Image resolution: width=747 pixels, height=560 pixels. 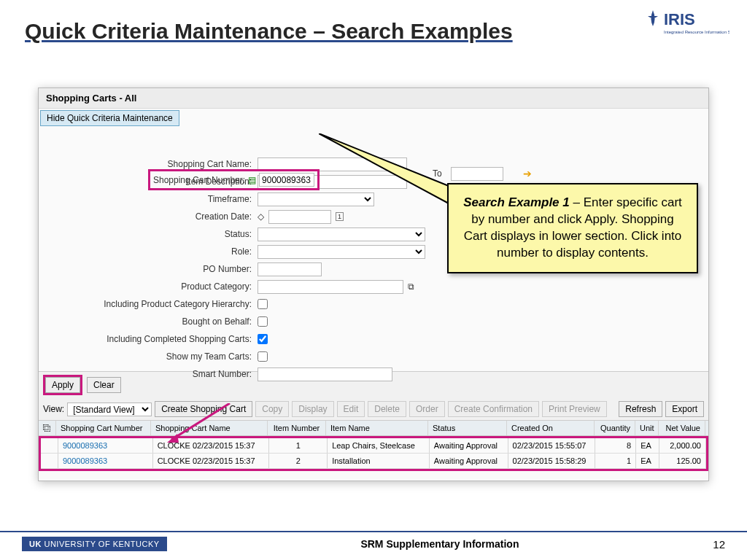 I want to click on page-title: Quick Criteria Maintenance – Search Exam…, so click(x=374, y=23).